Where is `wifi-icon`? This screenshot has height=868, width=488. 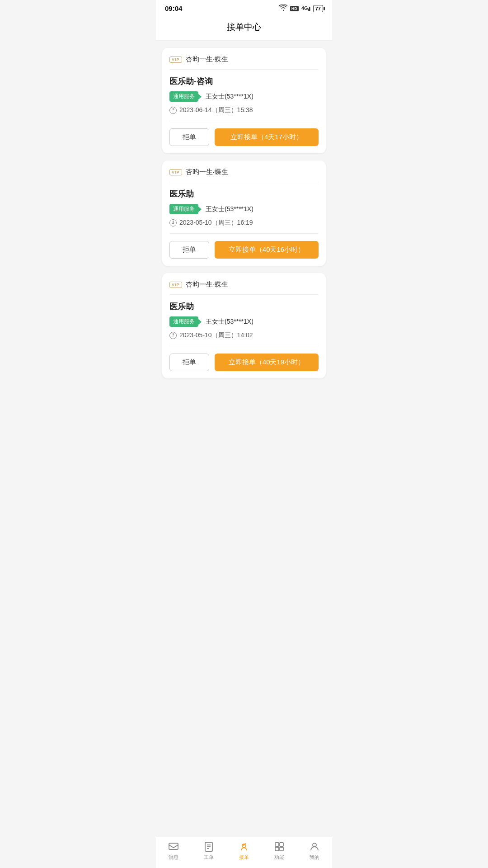
wifi-icon is located at coordinates (283, 8).